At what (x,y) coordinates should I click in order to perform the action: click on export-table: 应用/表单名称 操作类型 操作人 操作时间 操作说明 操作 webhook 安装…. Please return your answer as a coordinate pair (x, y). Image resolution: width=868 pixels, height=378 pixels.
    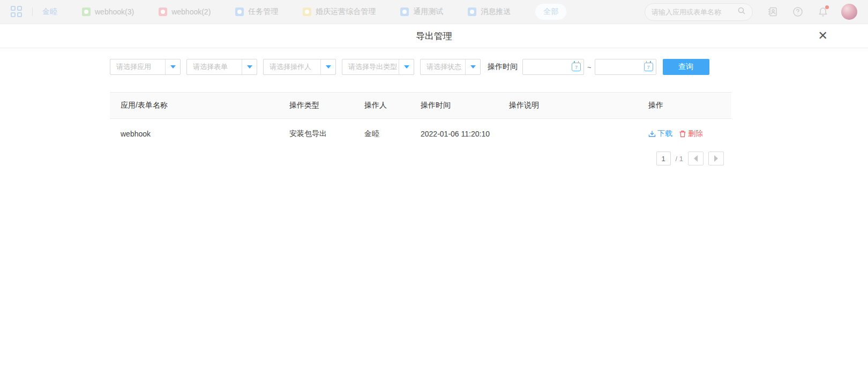
    Looking at the image, I should click on (421, 120).